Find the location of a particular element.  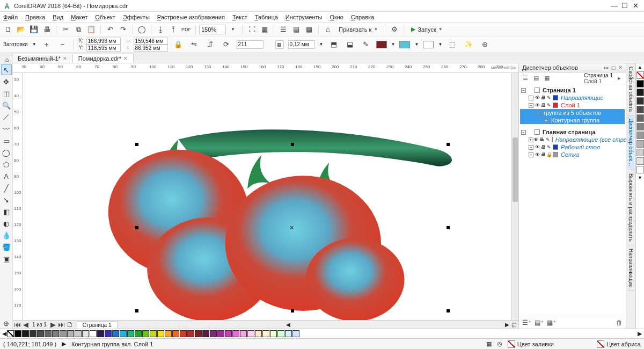

page-presets-label: Заготовки is located at coordinates (16, 44).